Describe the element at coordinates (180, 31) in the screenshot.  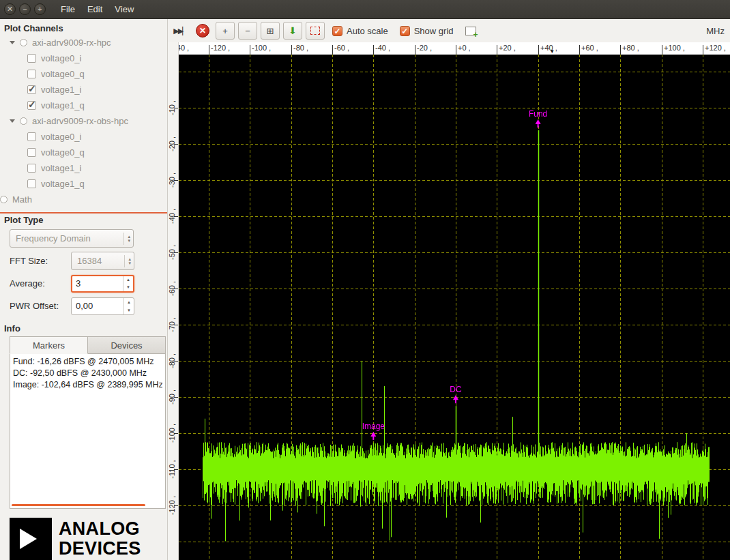
I see `capture-play-button: ▶▶▏` at that location.